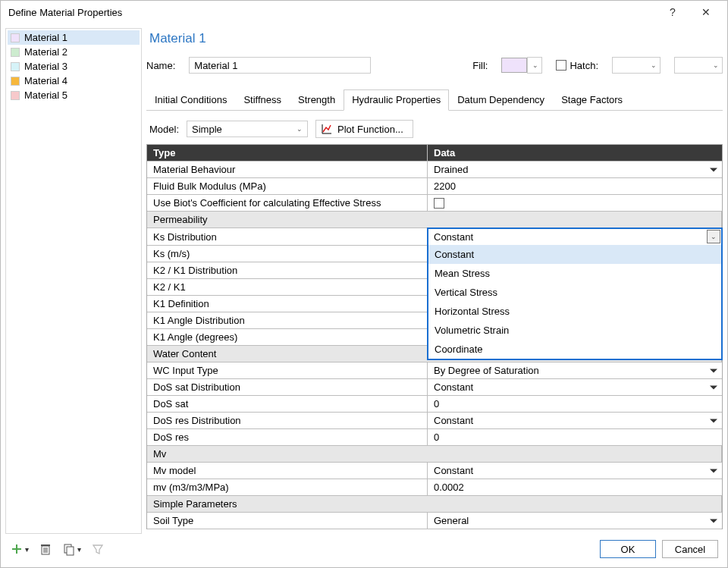  Describe the element at coordinates (575, 349) in the screenshot. I see `dropdown-option: Coordinate` at that location.